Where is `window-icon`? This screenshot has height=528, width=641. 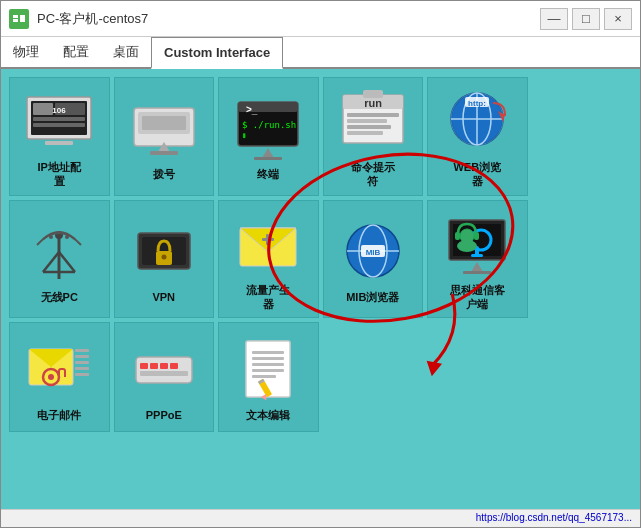 window-icon is located at coordinates (19, 19).